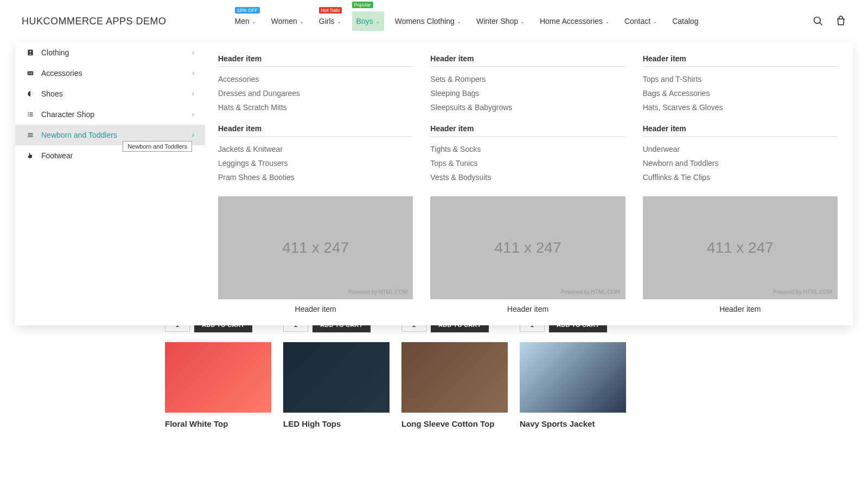 The height and width of the screenshot is (488, 868). I want to click on nav-label: Girls, so click(327, 21).